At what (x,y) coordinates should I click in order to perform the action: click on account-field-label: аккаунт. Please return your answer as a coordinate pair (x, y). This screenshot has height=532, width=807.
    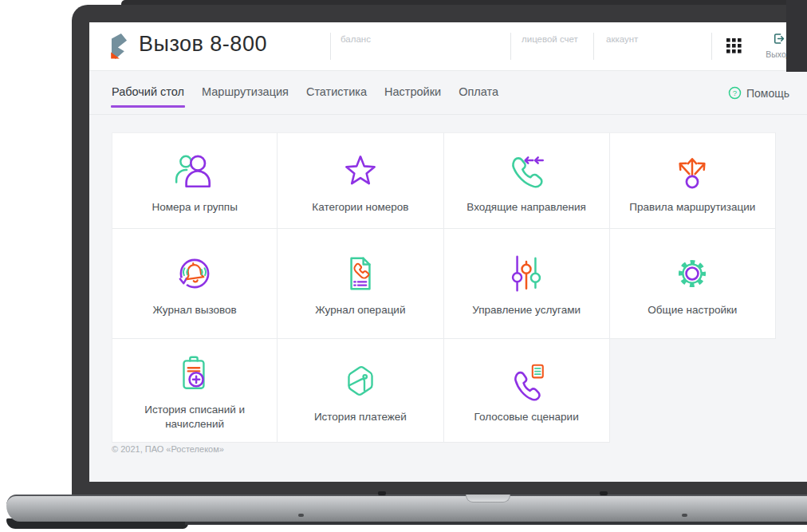
    Looking at the image, I should click on (622, 39).